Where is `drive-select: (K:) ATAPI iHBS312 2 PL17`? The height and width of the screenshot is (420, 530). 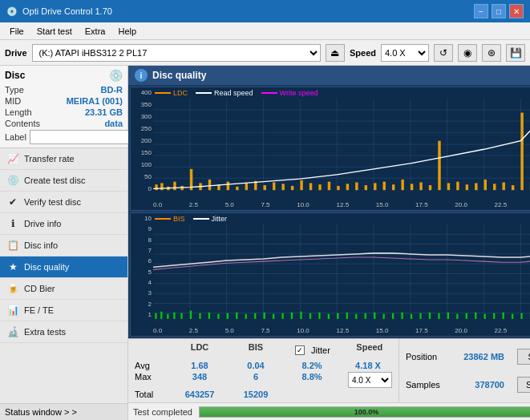 drive-select: (K:) ATAPI iHBS312 2 PL17 is located at coordinates (176, 53).